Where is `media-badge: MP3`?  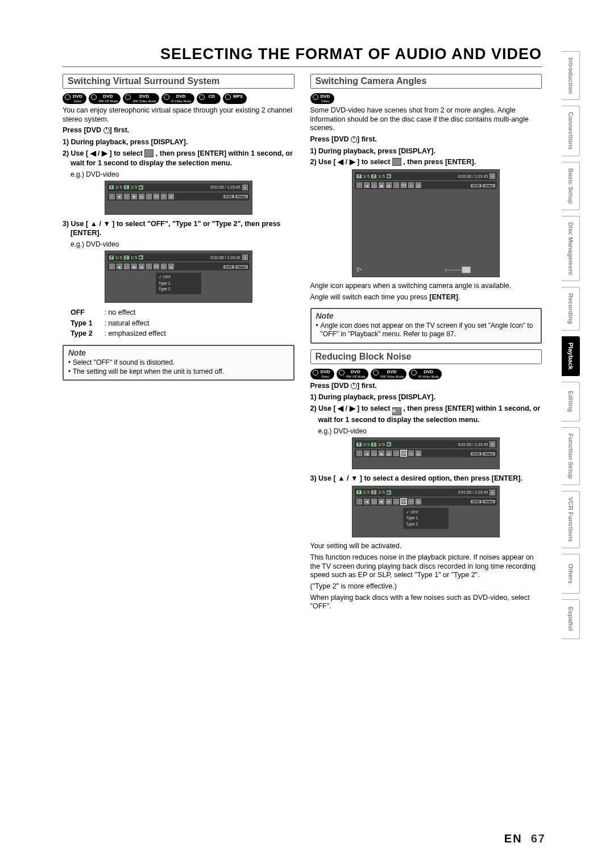
media-badge: MP3 is located at coordinates (235, 99).